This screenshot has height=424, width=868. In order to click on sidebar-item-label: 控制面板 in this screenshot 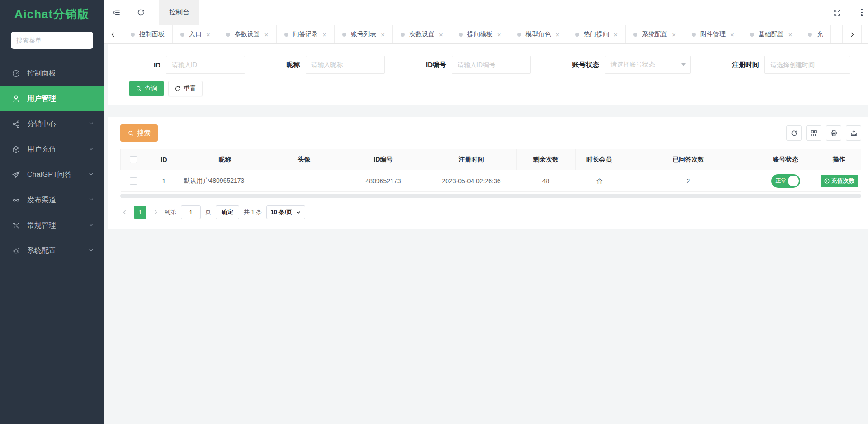, I will do `click(42, 73)`.